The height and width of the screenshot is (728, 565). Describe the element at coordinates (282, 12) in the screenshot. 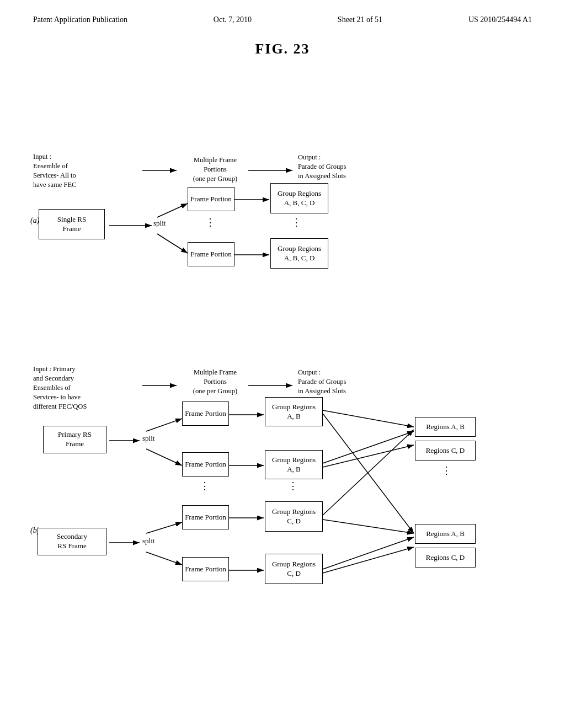

I see `page-header: Patent Application Publication Oct. 7, 2…` at that location.